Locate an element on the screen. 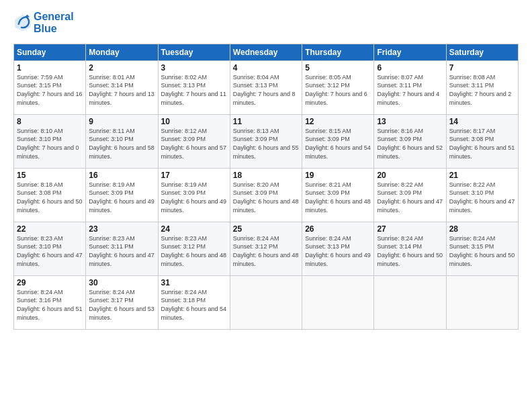 The height and width of the screenshot is (411, 532). week-row-5: 29Sunrise: 8:24 AMSunset: 3:16 PMDayligh… is located at coordinates (266, 302).